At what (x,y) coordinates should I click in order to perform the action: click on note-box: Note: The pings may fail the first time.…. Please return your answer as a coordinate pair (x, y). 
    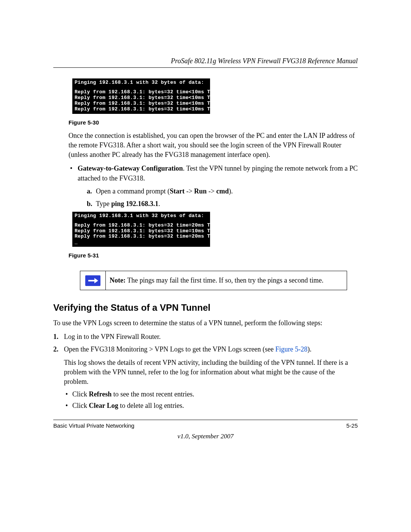
    Looking at the image, I should click on (213, 280).